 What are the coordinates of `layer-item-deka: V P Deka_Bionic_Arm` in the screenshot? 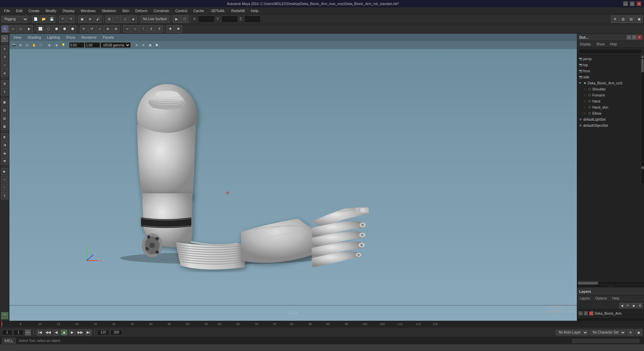 It's located at (610, 313).